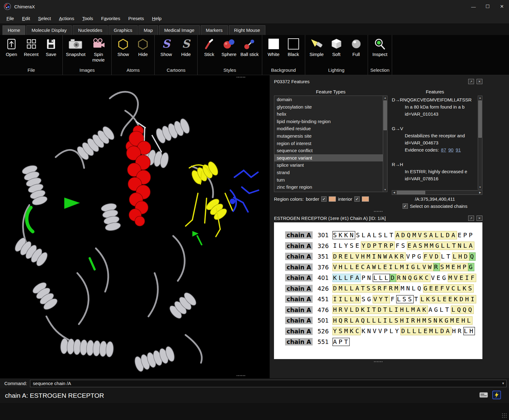 The image size is (509, 420). Describe the element at coordinates (367, 278) in the screenshot. I see `sequence-segment: PN` at that location.